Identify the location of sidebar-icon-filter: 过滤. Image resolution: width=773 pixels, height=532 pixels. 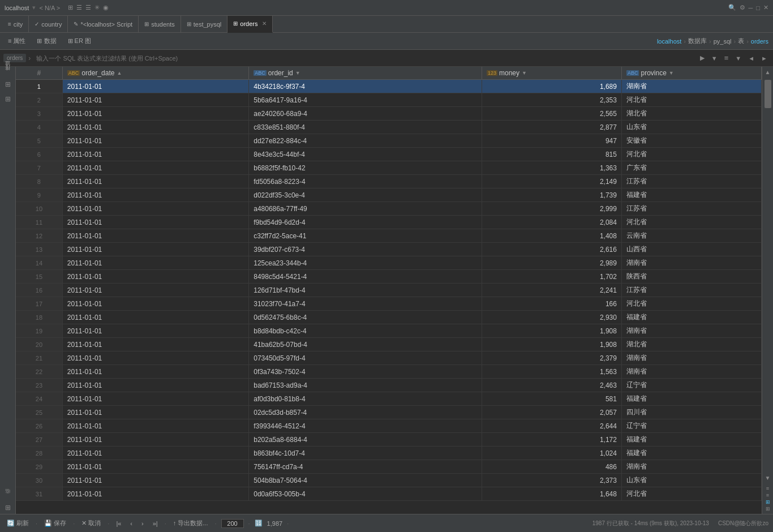
(8, 70).